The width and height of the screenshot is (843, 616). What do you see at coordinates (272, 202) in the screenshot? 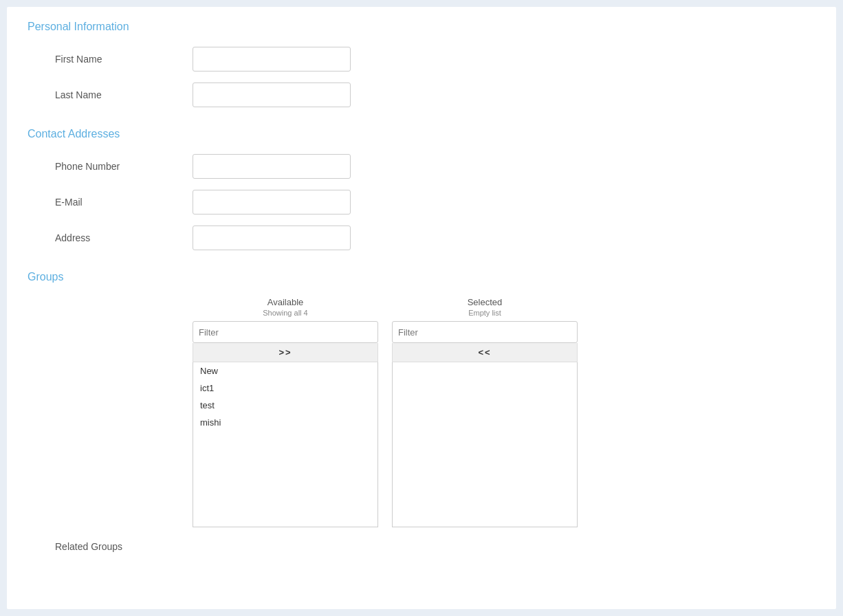
I see `email-input` at bounding box center [272, 202].